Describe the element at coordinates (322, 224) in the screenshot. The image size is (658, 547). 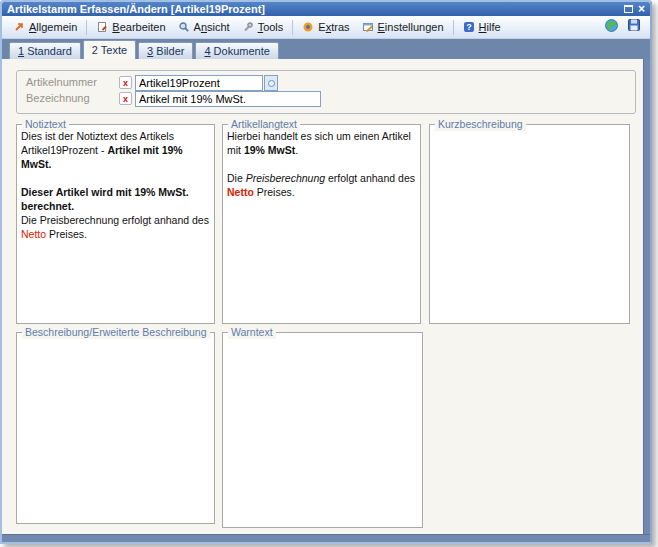
I see `artikellangtext-panel: Artikellangtext Hierbei handelt es sich …` at that location.